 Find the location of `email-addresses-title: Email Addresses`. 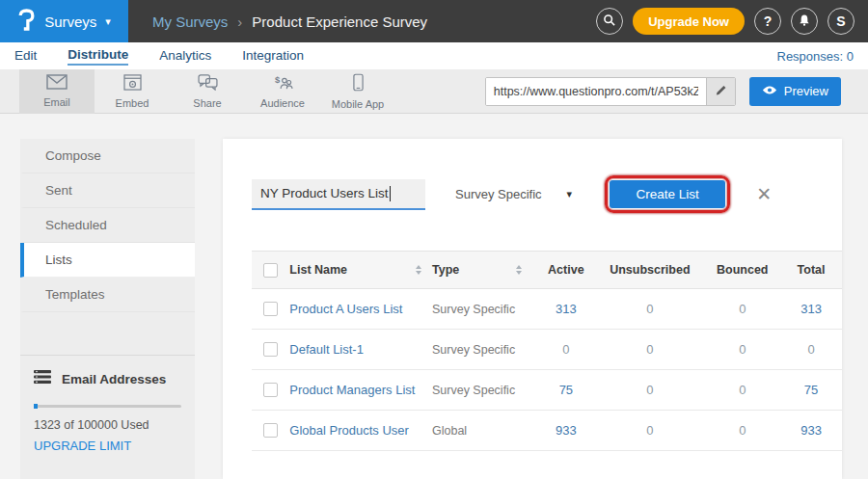

email-addresses-title: Email Addresses is located at coordinates (114, 380).